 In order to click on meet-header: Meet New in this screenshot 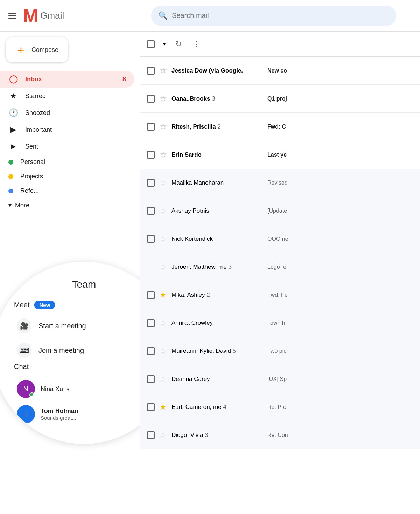, I will do `click(77, 305)`.